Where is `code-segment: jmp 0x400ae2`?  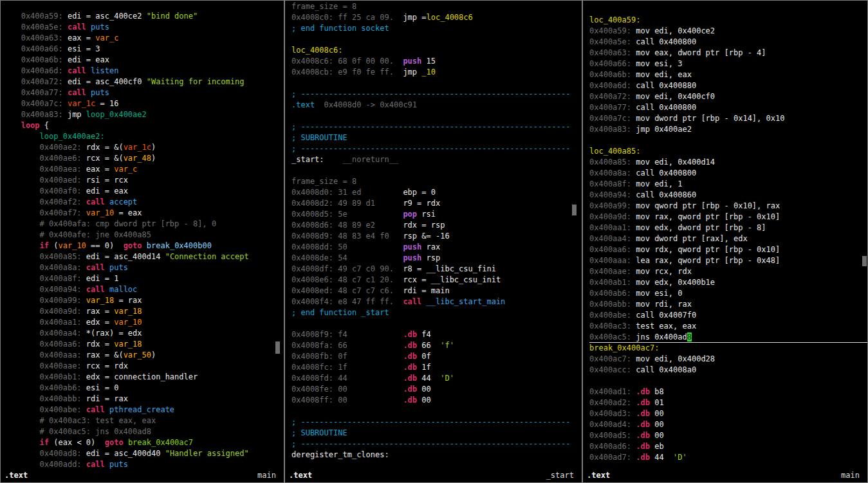
code-segment: jmp 0x400ae2 is located at coordinates (664, 129).